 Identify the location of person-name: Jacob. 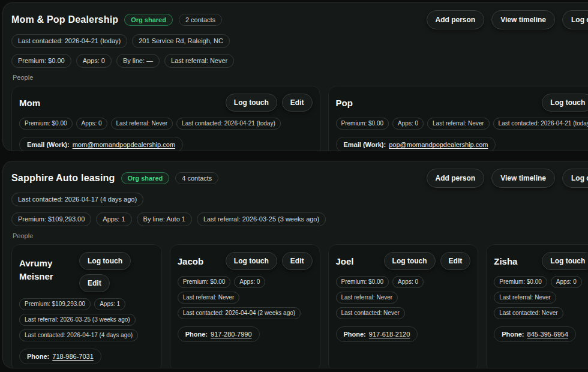
(191, 262).